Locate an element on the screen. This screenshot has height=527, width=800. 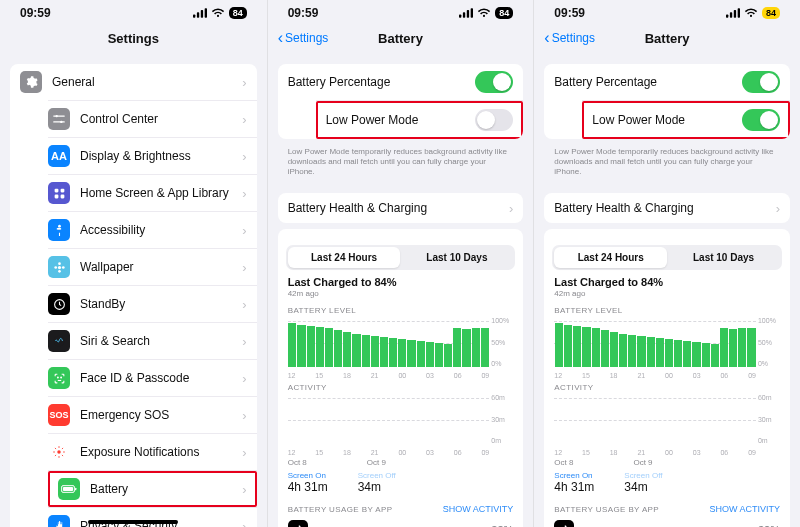
settings-row-exposure-notifications: Exposure Notifications › is located at coordinates (152, 452).